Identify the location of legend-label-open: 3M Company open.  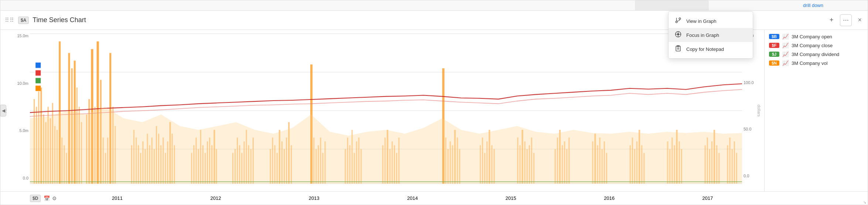
(812, 37).